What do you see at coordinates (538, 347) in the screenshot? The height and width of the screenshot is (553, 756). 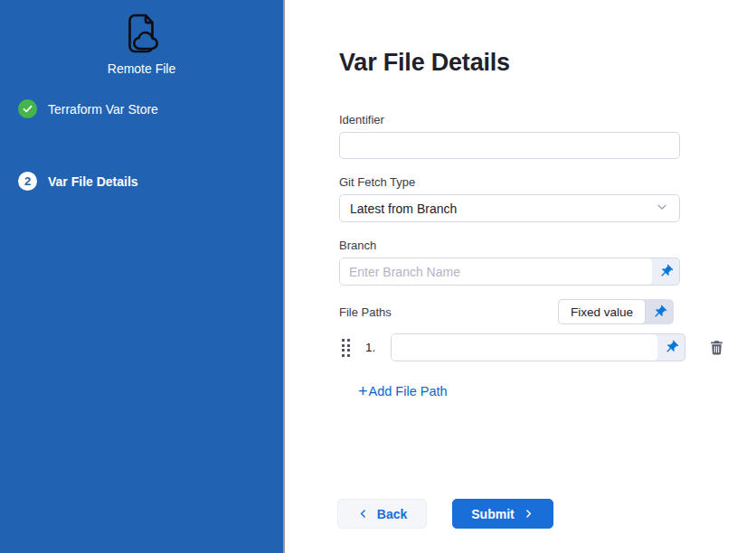 I see `file-path-input-group` at bounding box center [538, 347].